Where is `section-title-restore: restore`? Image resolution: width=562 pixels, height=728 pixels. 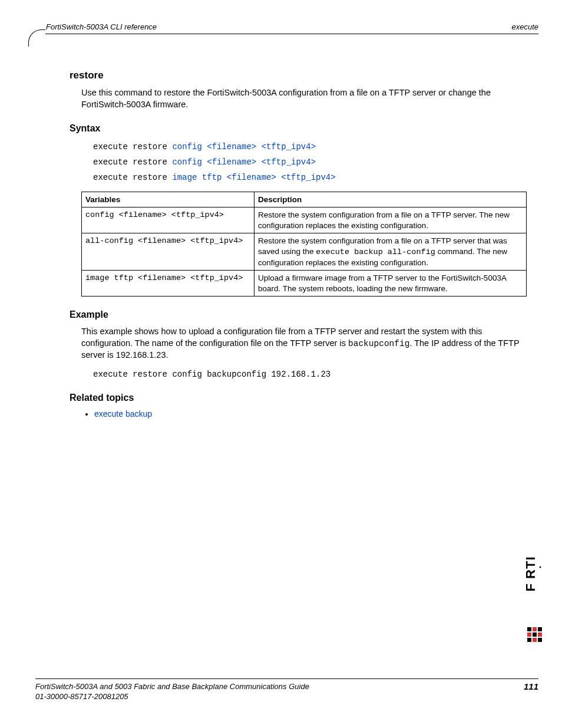 section-title-restore: restore is located at coordinates (298, 75).